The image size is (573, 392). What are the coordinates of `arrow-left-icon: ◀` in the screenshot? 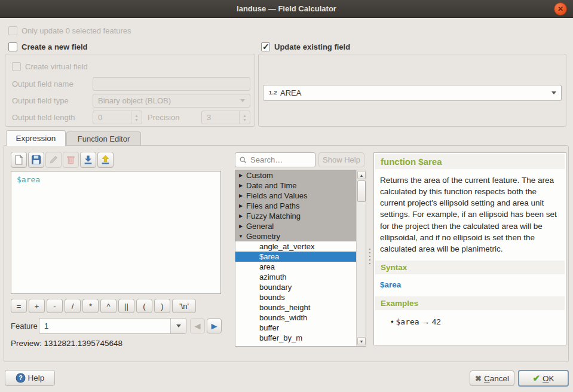 It's located at (198, 326).